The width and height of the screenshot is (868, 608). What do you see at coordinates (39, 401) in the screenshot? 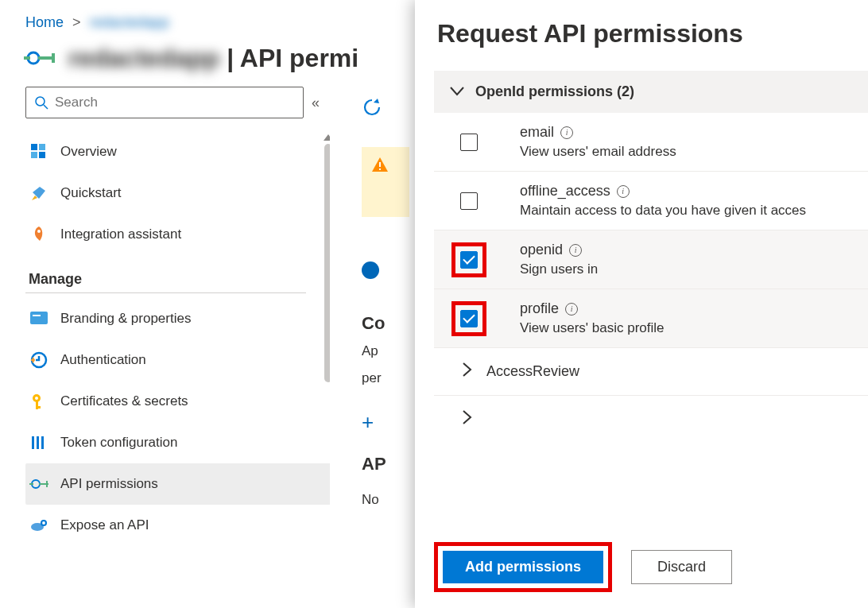
I see `key-icon` at bounding box center [39, 401].